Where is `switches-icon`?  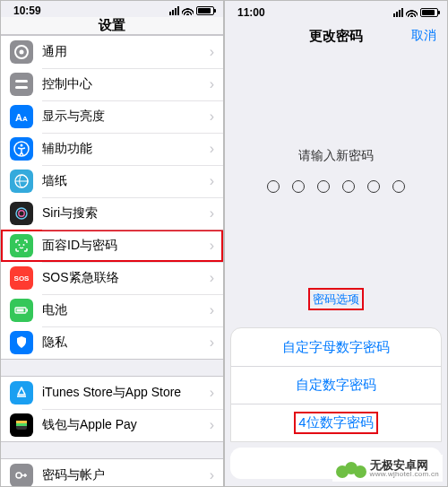
switches-icon is located at coordinates (22, 84).